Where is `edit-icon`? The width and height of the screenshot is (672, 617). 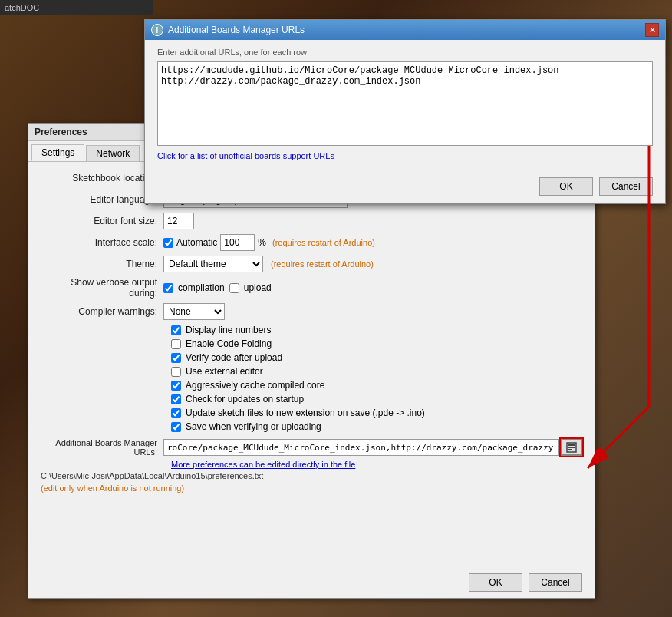 edit-icon is located at coordinates (572, 447).